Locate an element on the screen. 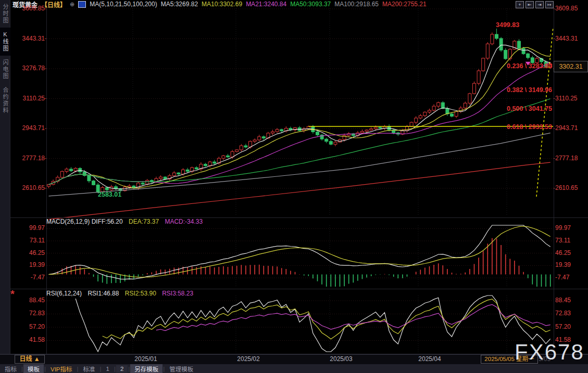 The height and width of the screenshot is (373, 588). date-label-apr: 2025/04 is located at coordinates (430, 359).